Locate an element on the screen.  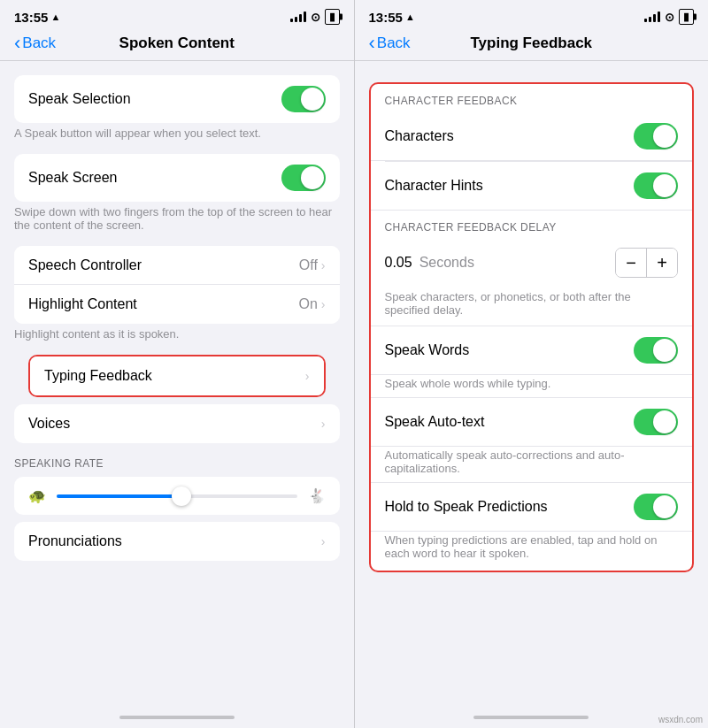
highlight-content-subtext: Highlight content as it is spoken. is located at coordinates (177, 336).